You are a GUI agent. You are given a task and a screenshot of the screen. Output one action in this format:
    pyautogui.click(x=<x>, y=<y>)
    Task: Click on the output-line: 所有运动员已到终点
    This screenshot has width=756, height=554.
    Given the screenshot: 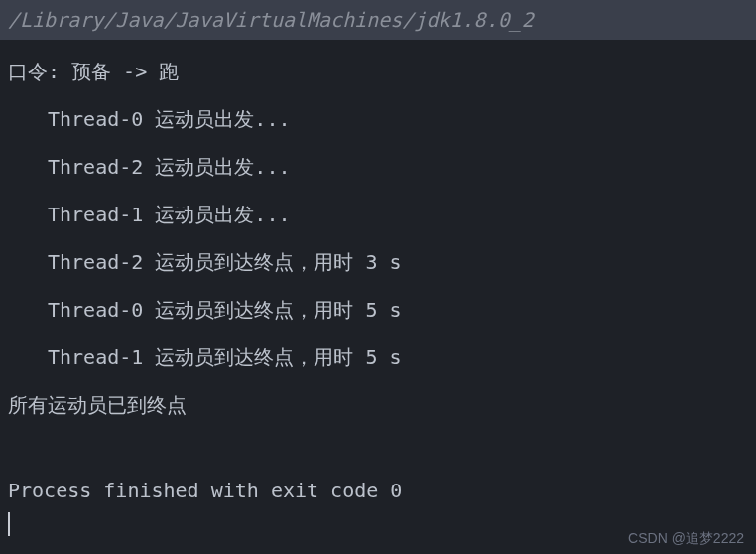 What is the action you would take?
    pyautogui.click(x=378, y=405)
    